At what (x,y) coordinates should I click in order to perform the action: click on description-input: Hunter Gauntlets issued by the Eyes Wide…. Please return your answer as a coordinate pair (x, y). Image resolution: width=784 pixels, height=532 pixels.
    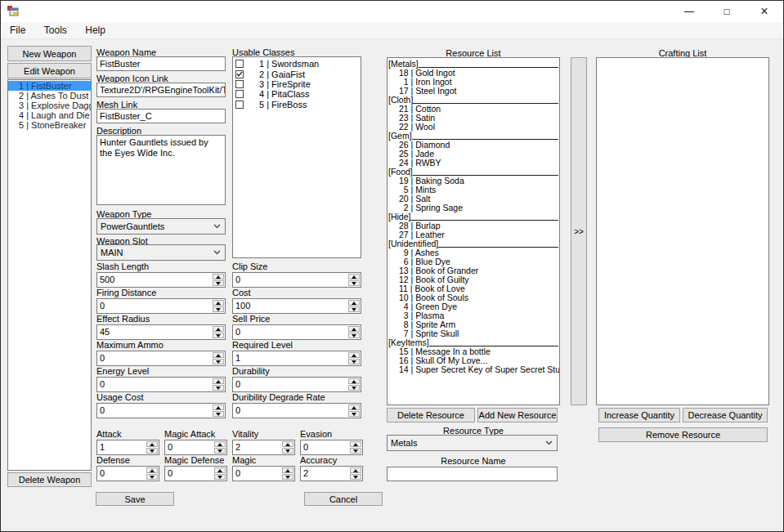
    Looking at the image, I should click on (161, 170).